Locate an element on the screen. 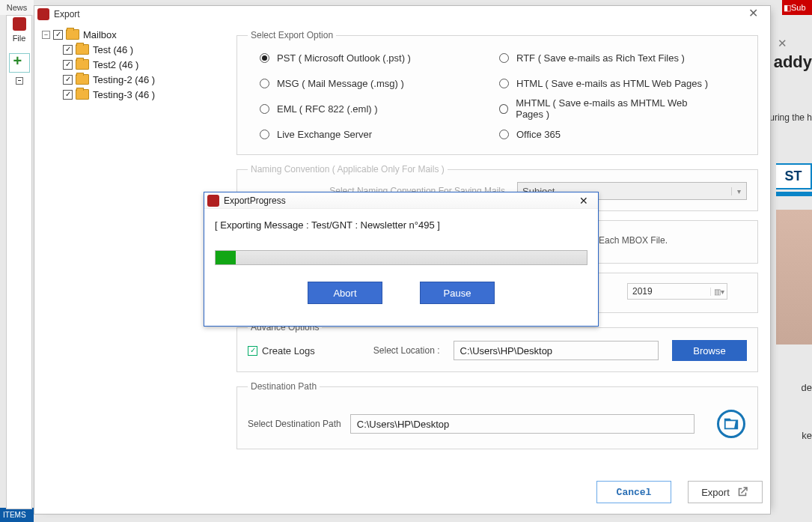  tree-item: ✓ Testing-2 (46 ) is located at coordinates (135, 79).